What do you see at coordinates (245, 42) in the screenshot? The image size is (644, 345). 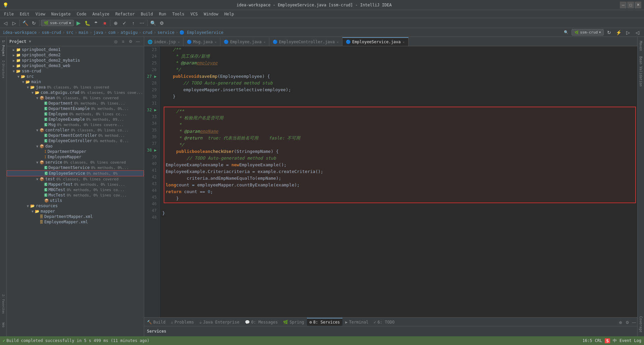 I see `tab-employee-java: 🔵 Employee.java ✕` at bounding box center [245, 42].